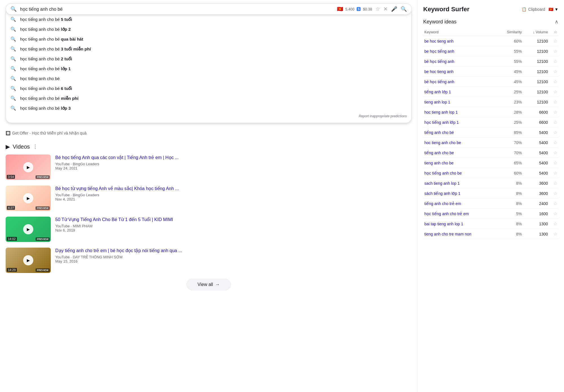 Image resolution: width=564 pixels, height=392 pixels. I want to click on keyword-cell-17: học tiếng anh cho trẻ em, so click(460, 214).